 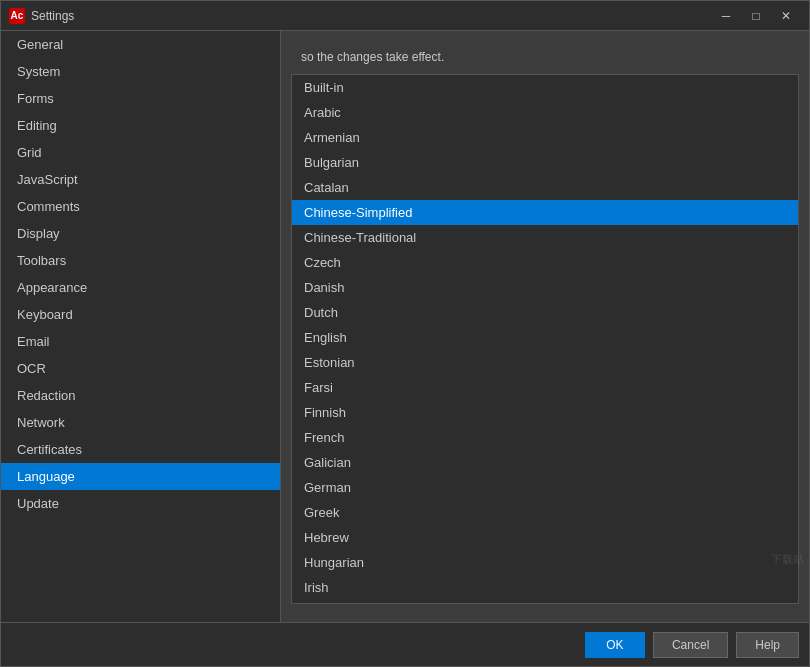 I want to click on sidebar-item-appearance: Appearance, so click(x=140, y=288).